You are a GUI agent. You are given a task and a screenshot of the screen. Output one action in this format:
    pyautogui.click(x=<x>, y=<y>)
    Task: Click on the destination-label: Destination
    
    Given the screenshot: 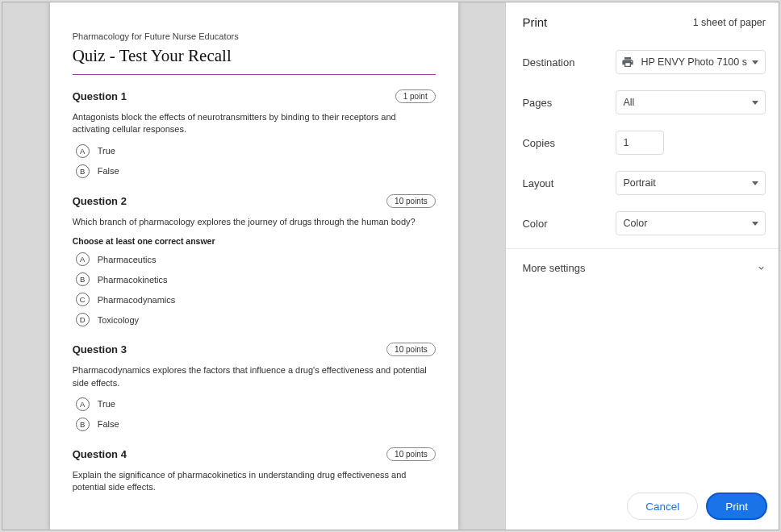 What is the action you would take?
    pyautogui.click(x=564, y=63)
    